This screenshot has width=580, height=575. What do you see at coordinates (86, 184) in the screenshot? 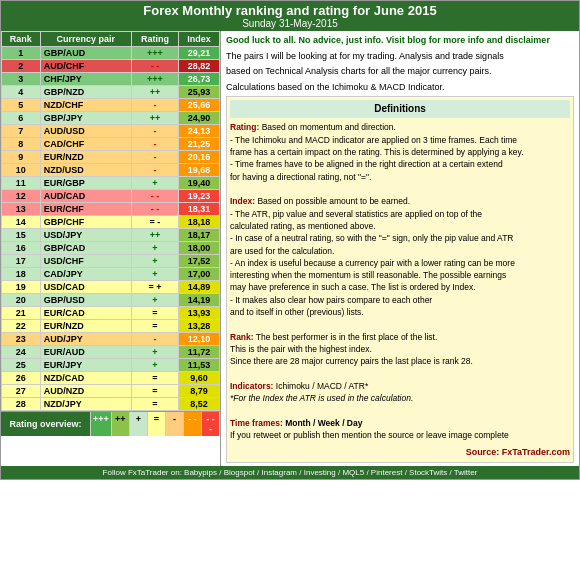
I see `pair-cell: EUR/GBP` at bounding box center [86, 184].